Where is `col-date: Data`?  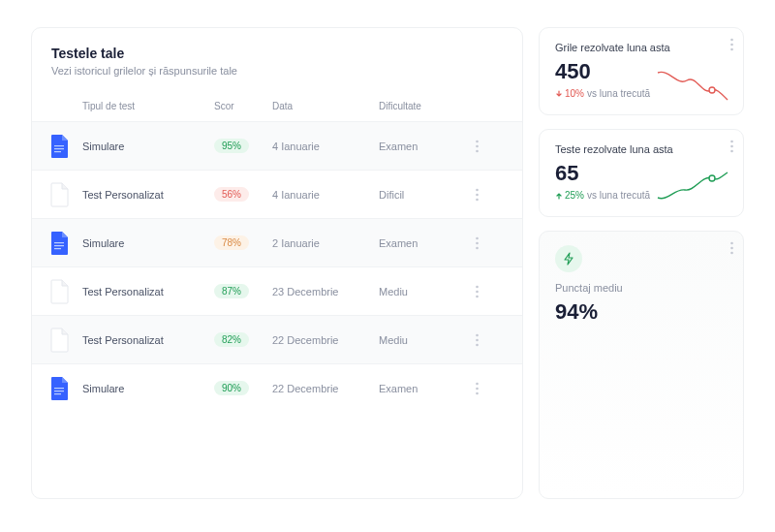 col-date: Data is located at coordinates (326, 107).